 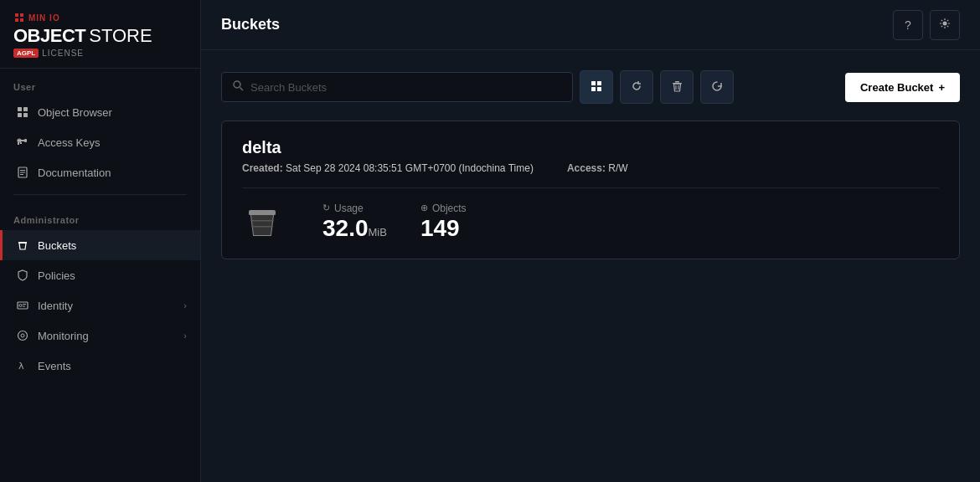 What do you see at coordinates (941, 87) in the screenshot?
I see `create-bucket-plus-icon: +` at bounding box center [941, 87].